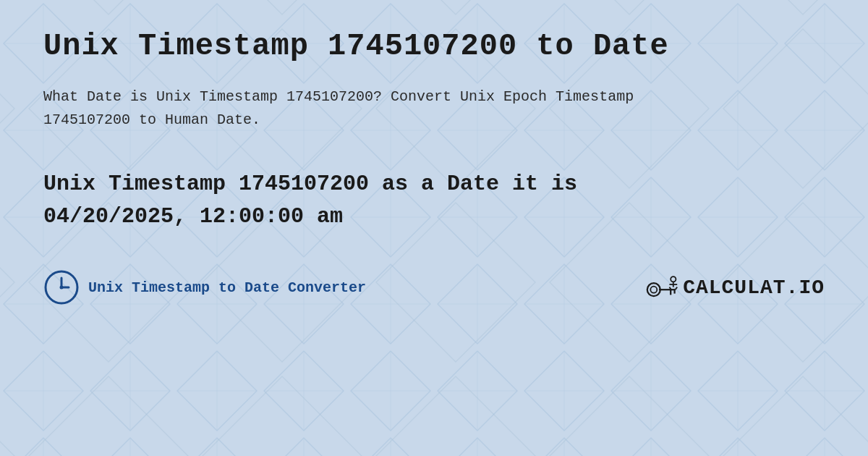  Describe the element at coordinates (434, 200) in the screenshot. I see `result-section: Unix Timestamp 1745107200 as a Date it i…` at that location.